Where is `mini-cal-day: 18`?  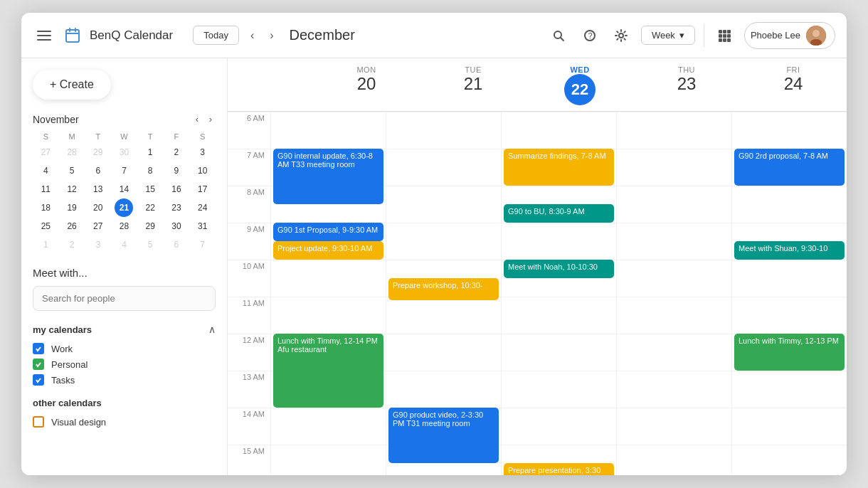 mini-cal-day: 18 is located at coordinates (46, 208).